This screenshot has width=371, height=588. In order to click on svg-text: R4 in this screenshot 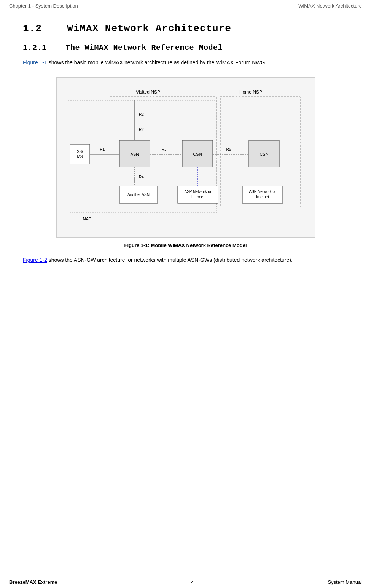, I will do `click(142, 177)`.